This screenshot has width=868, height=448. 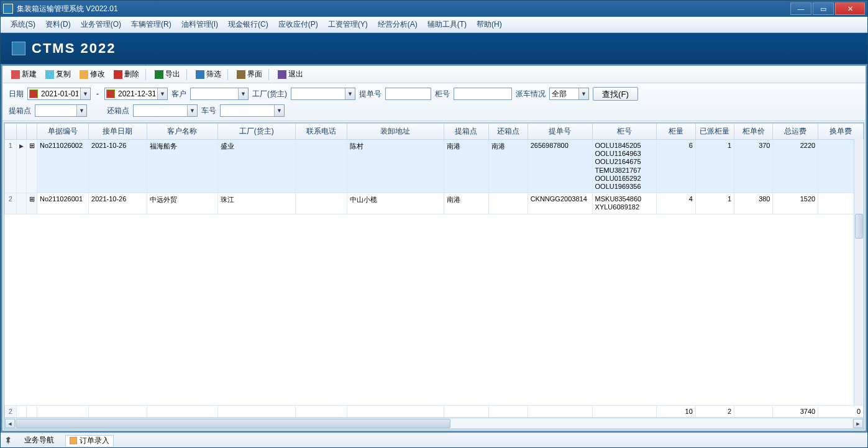 What do you see at coordinates (127, 75) in the screenshot?
I see `delete-button: 删除` at bounding box center [127, 75].